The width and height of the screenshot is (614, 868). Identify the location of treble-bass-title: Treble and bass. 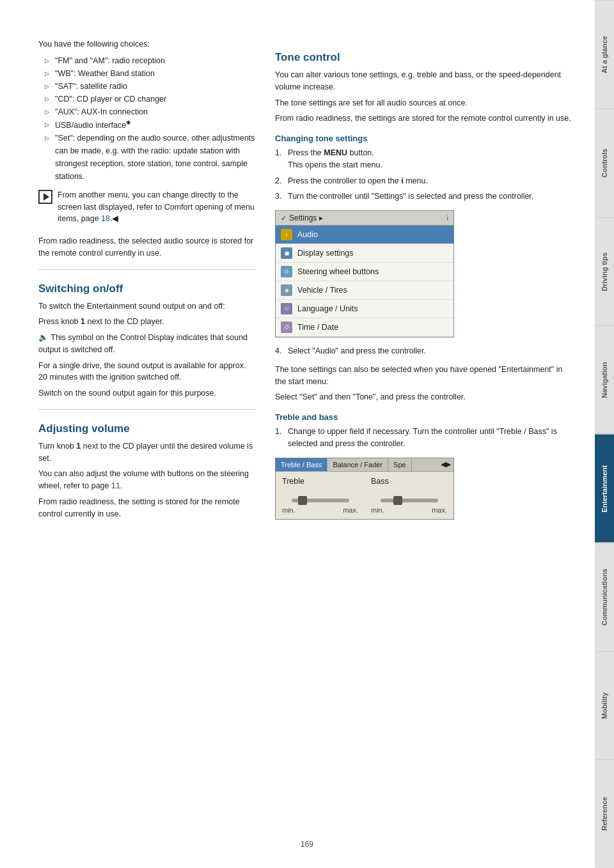
(425, 417).